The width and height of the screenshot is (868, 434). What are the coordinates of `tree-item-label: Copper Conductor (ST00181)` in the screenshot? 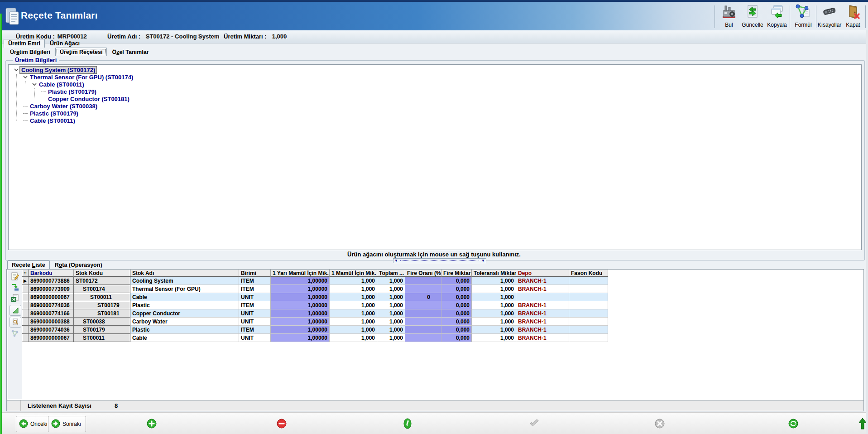 It's located at (89, 99).